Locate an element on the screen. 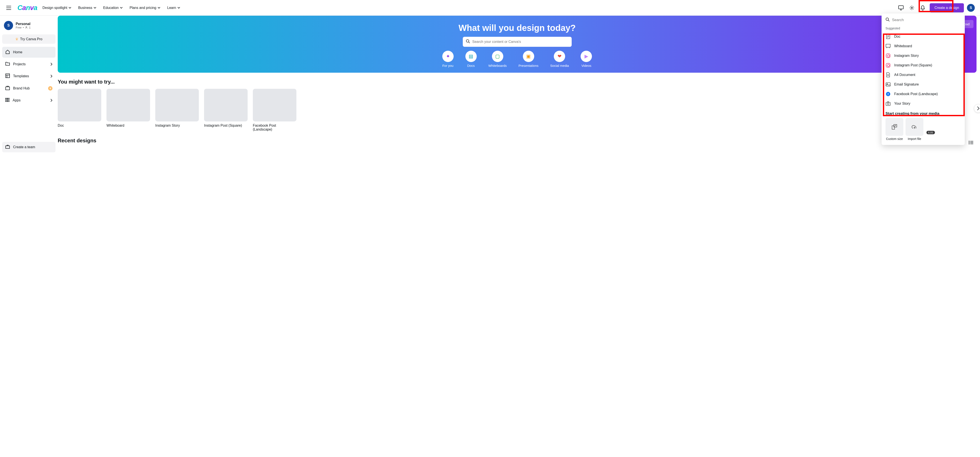  card-instagram-story: Instagram Story is located at coordinates (177, 110).